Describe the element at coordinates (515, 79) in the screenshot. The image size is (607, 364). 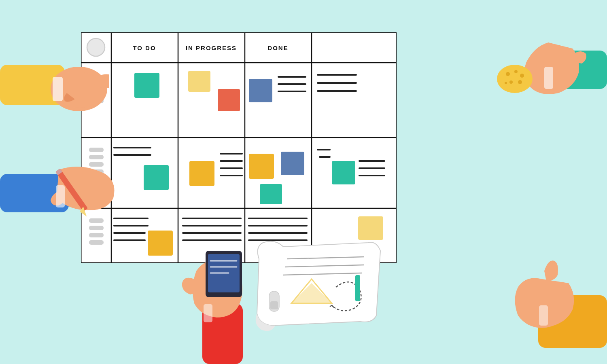
I see `sponge-cookie` at that location.